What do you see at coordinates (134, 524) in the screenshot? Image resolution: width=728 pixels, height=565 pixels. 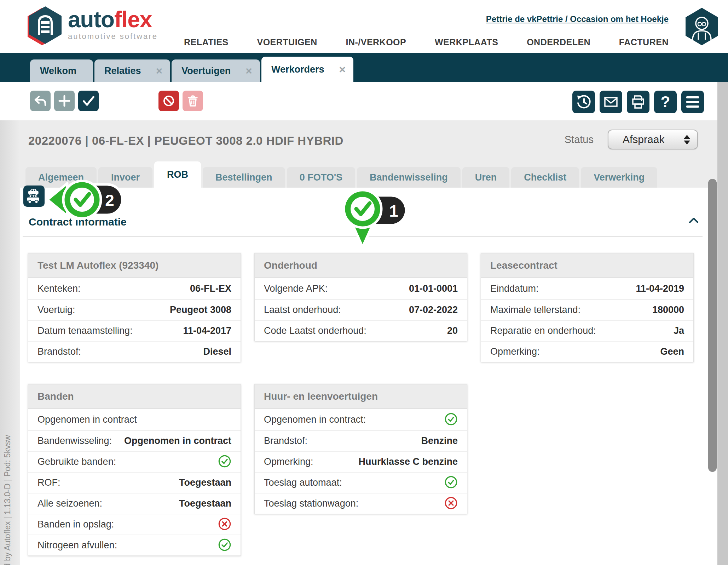 I see `card-row: Banden in opslag:` at bounding box center [134, 524].